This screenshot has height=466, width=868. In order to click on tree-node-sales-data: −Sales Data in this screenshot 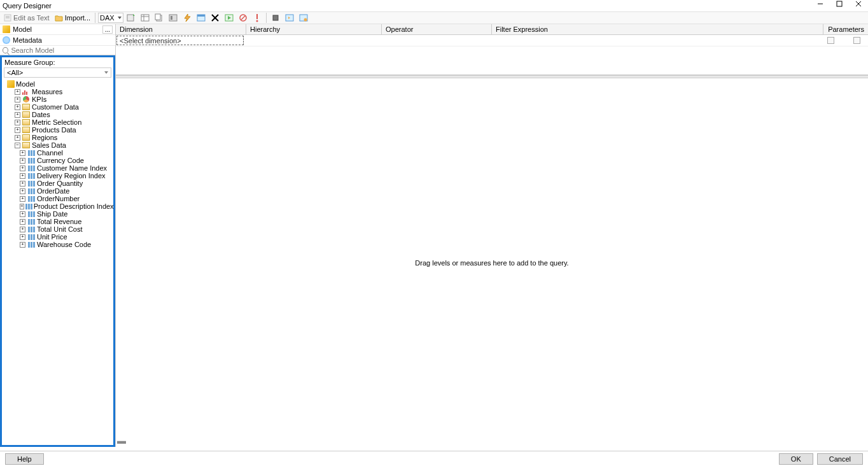, I will do `click(57, 145)`.